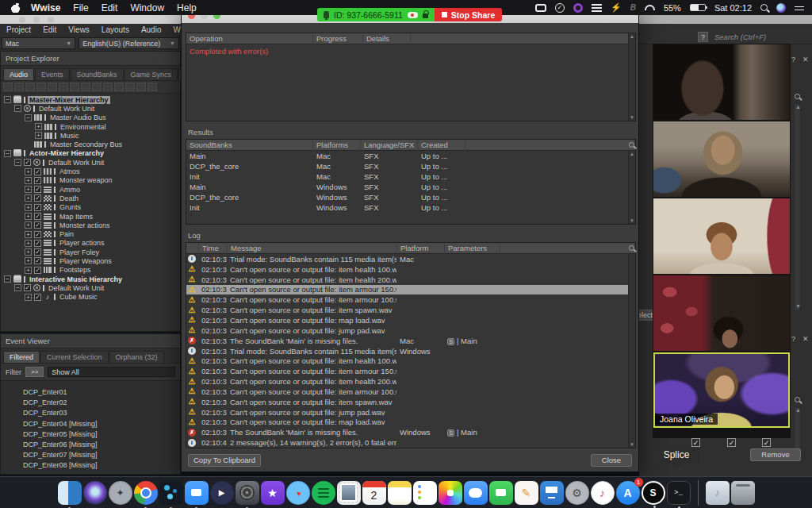 This screenshot has width=812, height=508. I want to click on dock-reminders-icon, so click(425, 493).